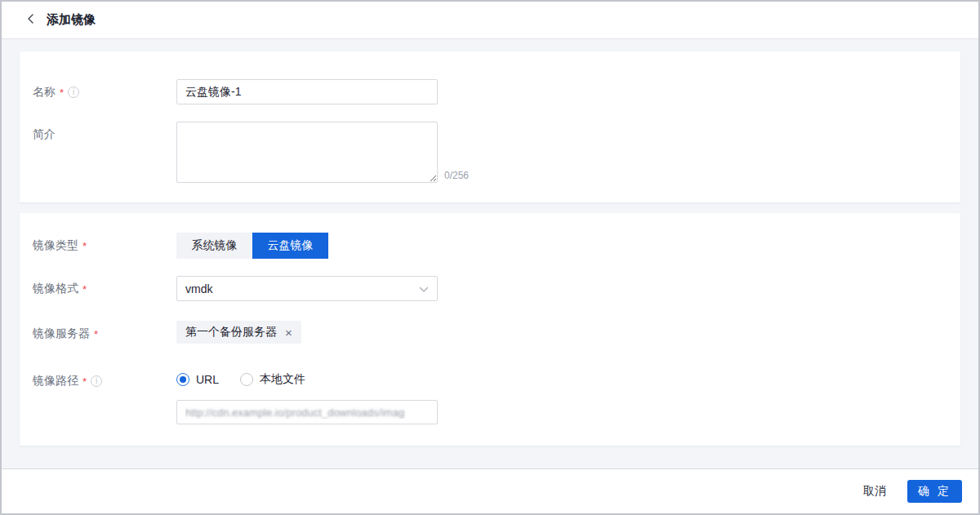 The width and height of the screenshot is (980, 515). I want to click on chevron-down-icon, so click(424, 289).